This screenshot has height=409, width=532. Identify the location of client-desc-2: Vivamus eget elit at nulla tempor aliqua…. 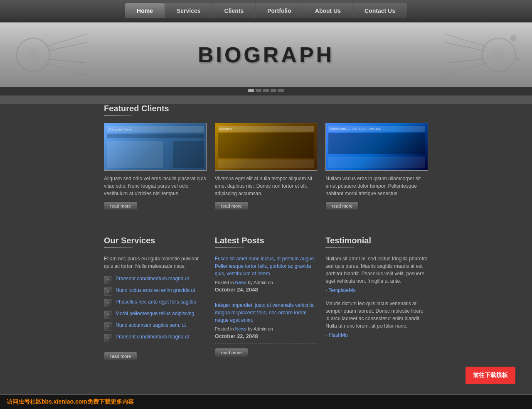
(266, 186).